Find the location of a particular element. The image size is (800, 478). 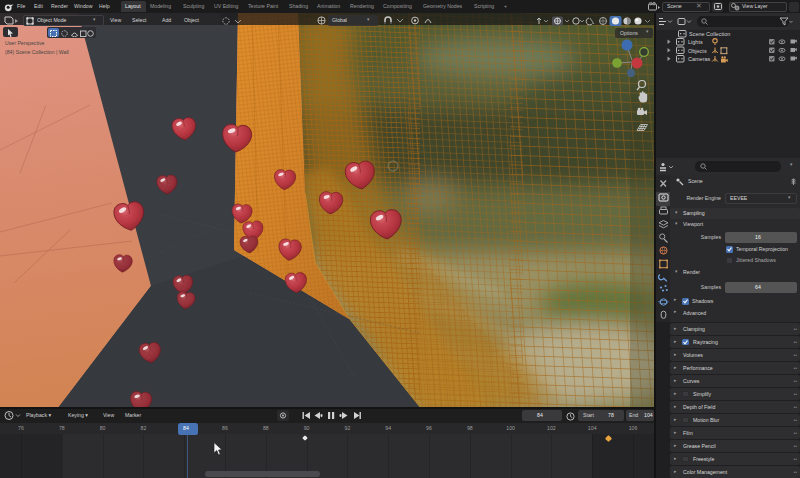

svg-text: Objects is located at coordinates (698, 51).